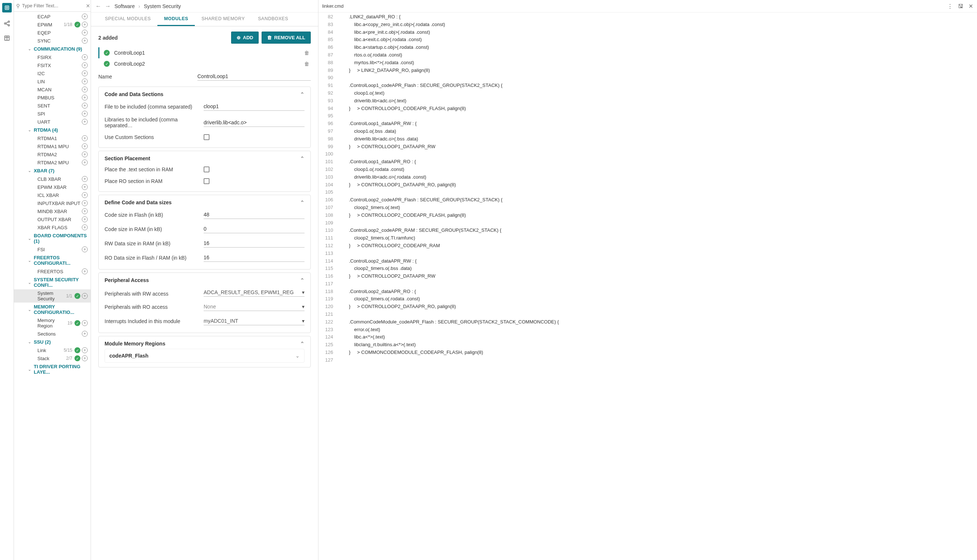  What do you see at coordinates (52, 41) in the screenshot?
I see `node-sync: SYNC+` at bounding box center [52, 41].